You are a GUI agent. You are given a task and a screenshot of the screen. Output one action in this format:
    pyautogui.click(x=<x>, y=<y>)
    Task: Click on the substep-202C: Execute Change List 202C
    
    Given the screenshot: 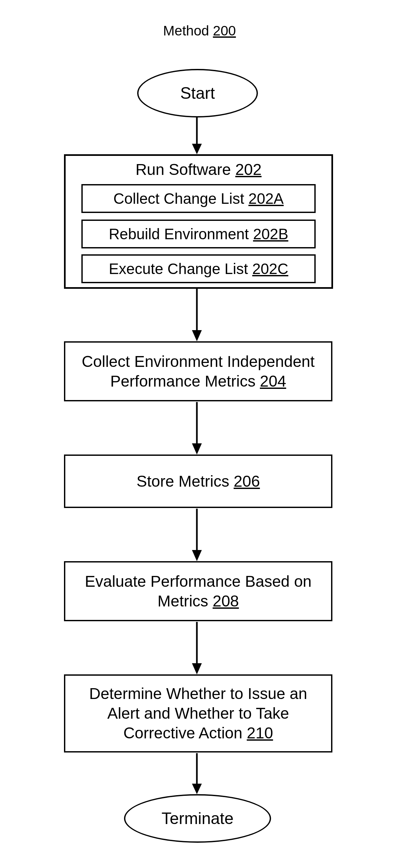 What is the action you would take?
    pyautogui.click(x=198, y=269)
    